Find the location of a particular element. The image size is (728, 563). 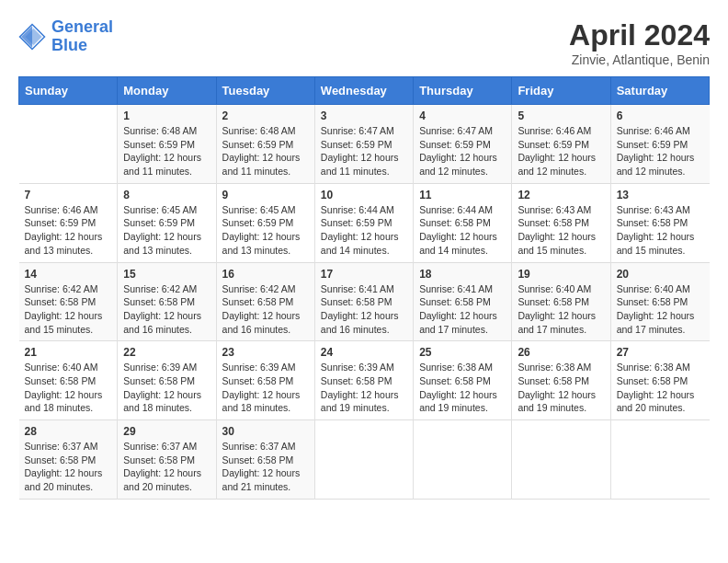

header-day-friday: Friday is located at coordinates (561, 91).